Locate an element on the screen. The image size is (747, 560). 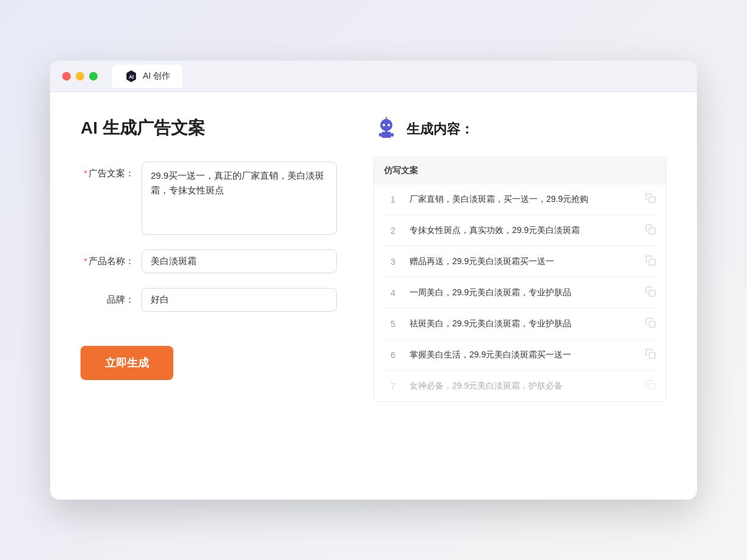
brand-input is located at coordinates (239, 300).